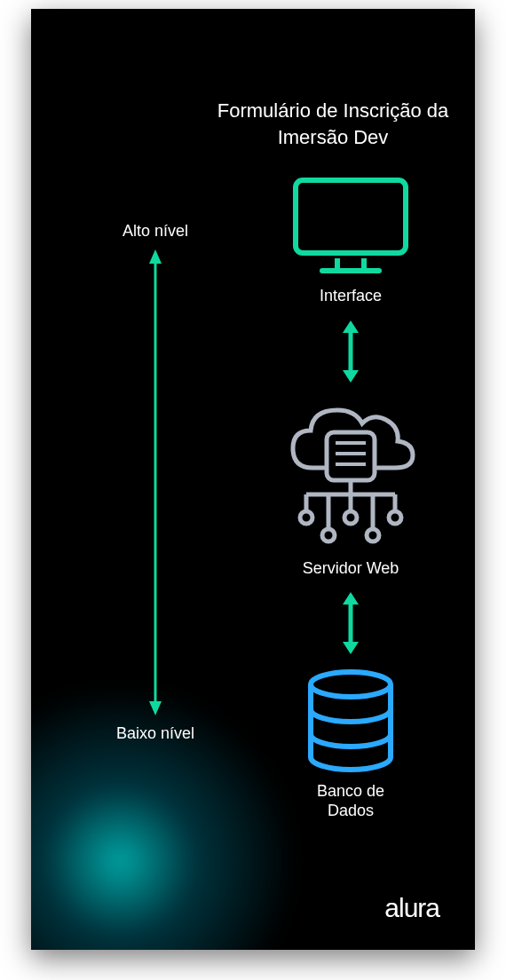 This screenshot has height=980, width=506. What do you see at coordinates (351, 296) in the screenshot?
I see `label-interface: Interface` at bounding box center [351, 296].